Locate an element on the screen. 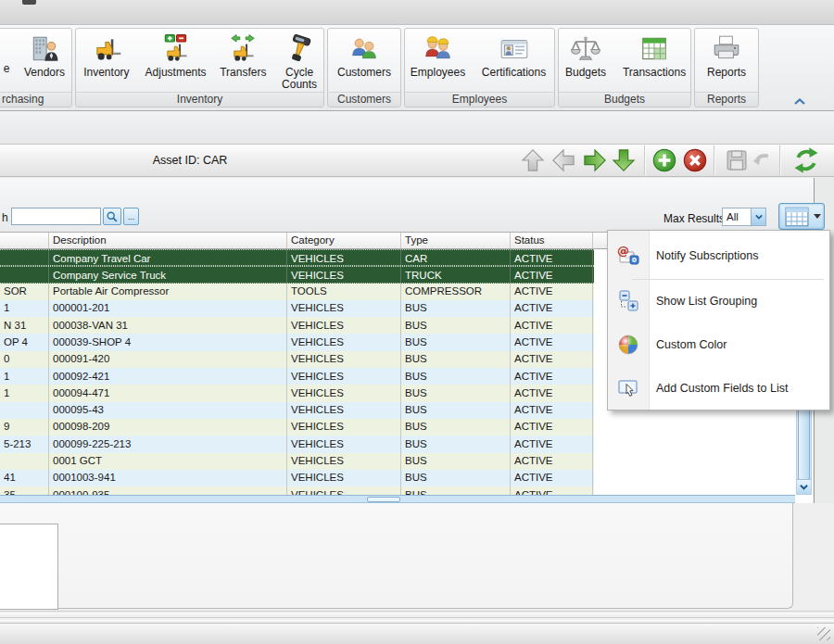 The height and width of the screenshot is (644, 834). horizontal-scrollbar-thumb is located at coordinates (384, 499).